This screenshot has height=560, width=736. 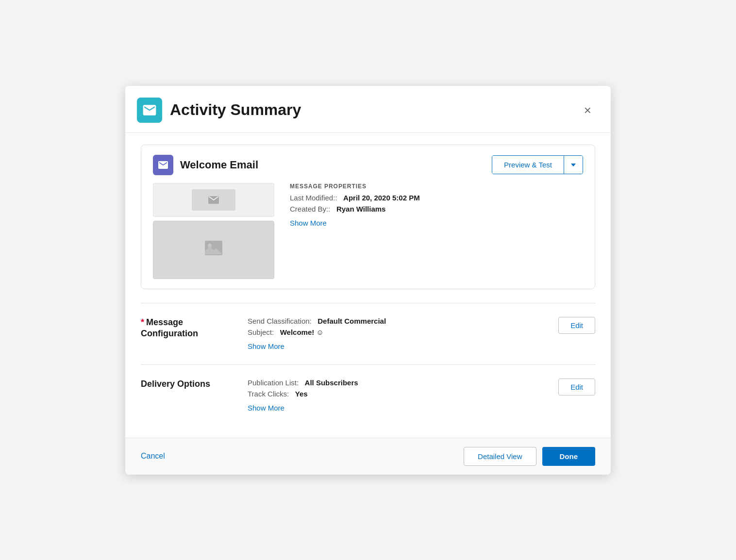 What do you see at coordinates (153, 456) in the screenshot?
I see `cancel-button: Cancel` at bounding box center [153, 456].